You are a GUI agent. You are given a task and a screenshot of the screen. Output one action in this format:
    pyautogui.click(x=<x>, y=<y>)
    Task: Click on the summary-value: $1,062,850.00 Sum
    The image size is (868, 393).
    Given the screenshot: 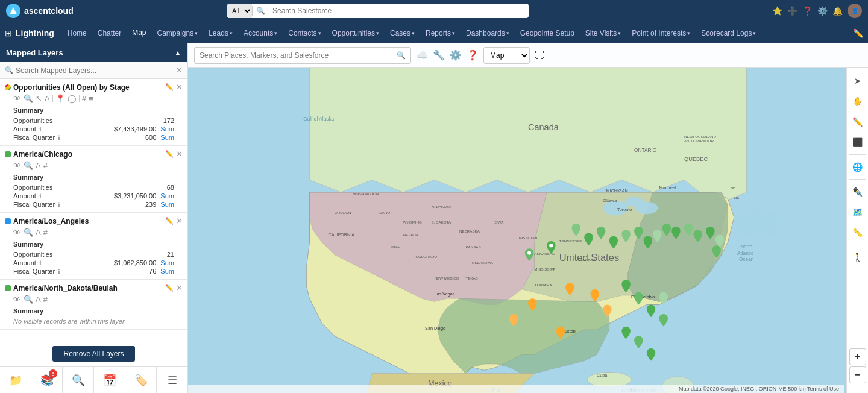 What is the action you would take?
    pyautogui.click(x=144, y=263)
    